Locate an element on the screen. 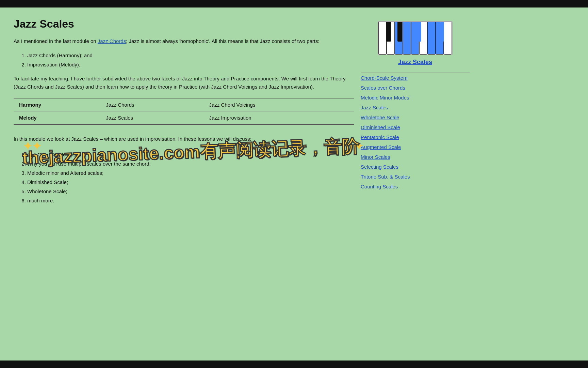 The height and width of the screenshot is (368, 588). table-cell-jazz-chords: Jazz Chords is located at coordinates (152, 105).